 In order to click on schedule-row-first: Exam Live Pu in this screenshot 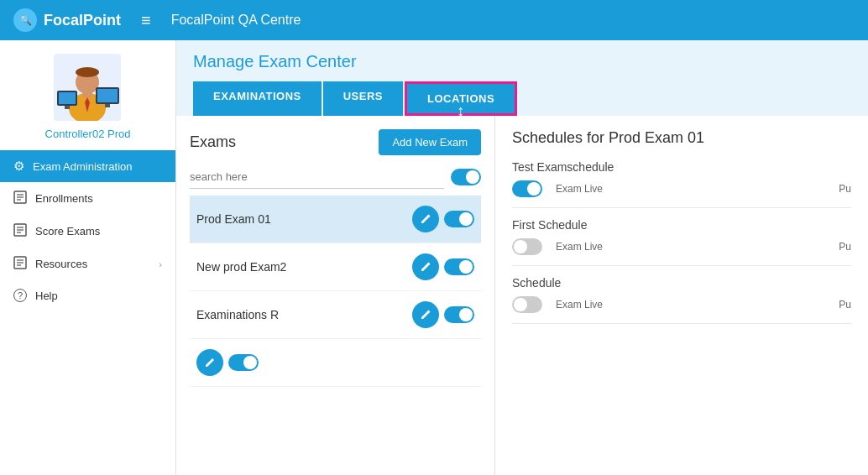, I will do `click(682, 247)`.